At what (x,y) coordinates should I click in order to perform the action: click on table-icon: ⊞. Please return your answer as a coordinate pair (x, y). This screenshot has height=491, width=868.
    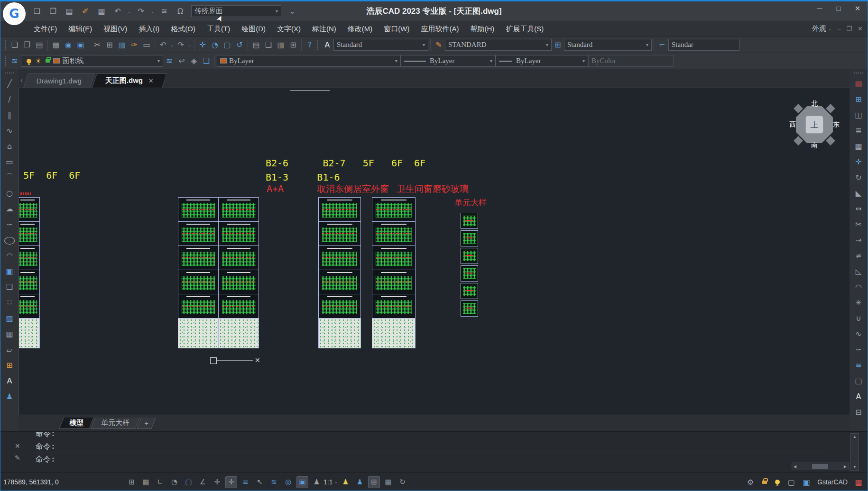
    Looking at the image, I should click on (9, 365).